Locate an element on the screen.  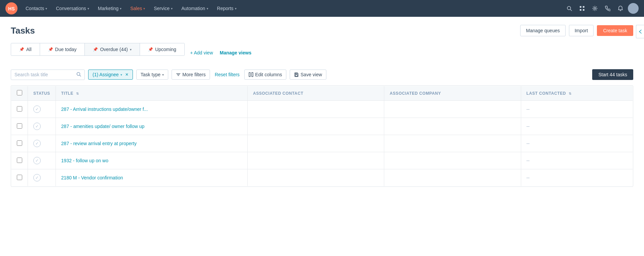
import-button: Import is located at coordinates (581, 31).